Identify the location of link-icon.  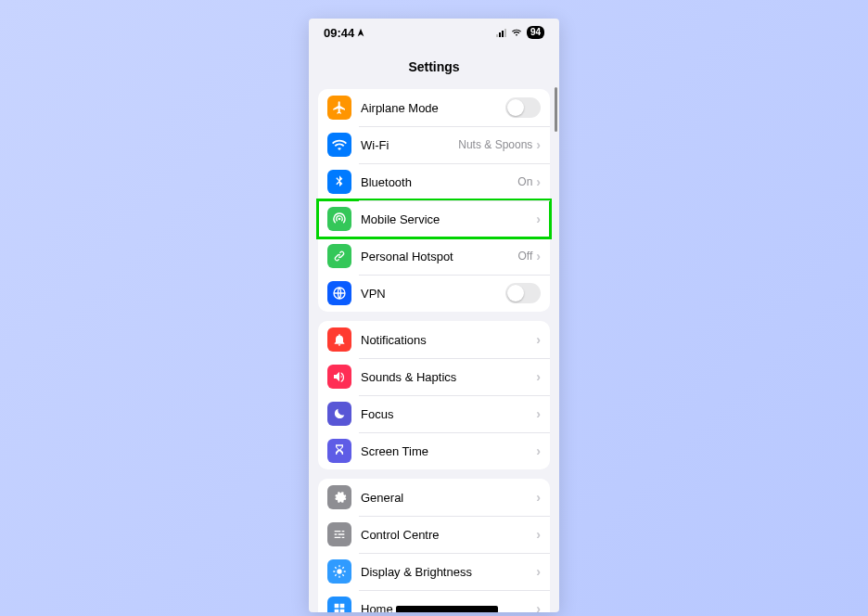
(339, 256).